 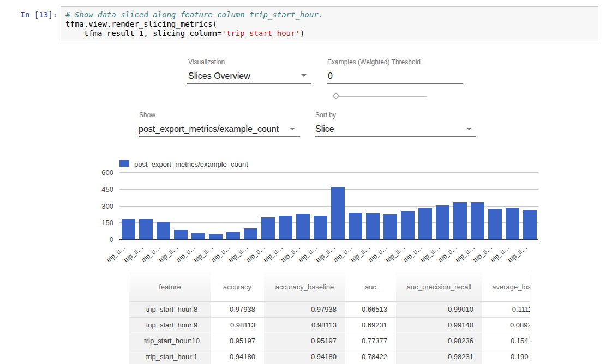 What do you see at coordinates (439, 287) in the screenshot?
I see `column-header-auc_precision_recall: auc_precision_recall` at bounding box center [439, 287].